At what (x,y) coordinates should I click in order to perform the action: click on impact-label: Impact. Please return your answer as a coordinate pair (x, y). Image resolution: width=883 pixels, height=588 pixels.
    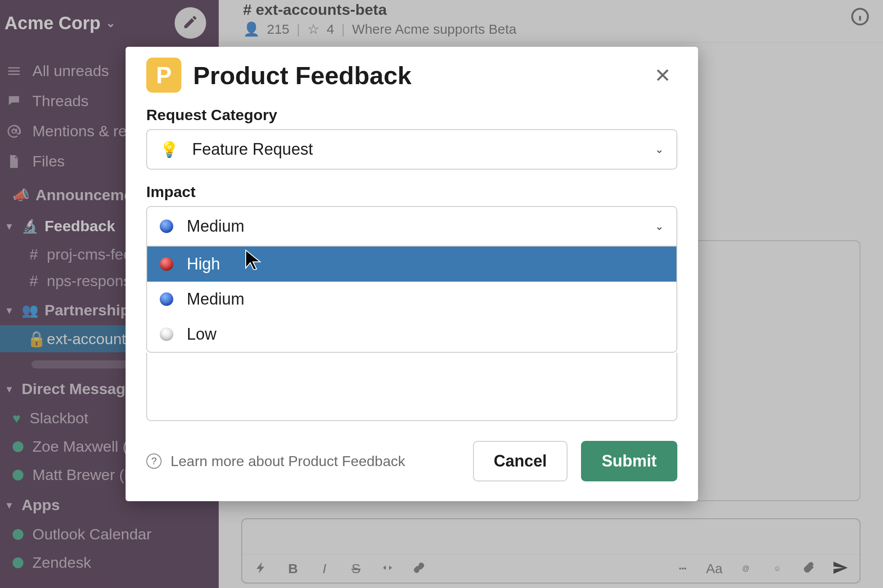
    Looking at the image, I should click on (412, 192).